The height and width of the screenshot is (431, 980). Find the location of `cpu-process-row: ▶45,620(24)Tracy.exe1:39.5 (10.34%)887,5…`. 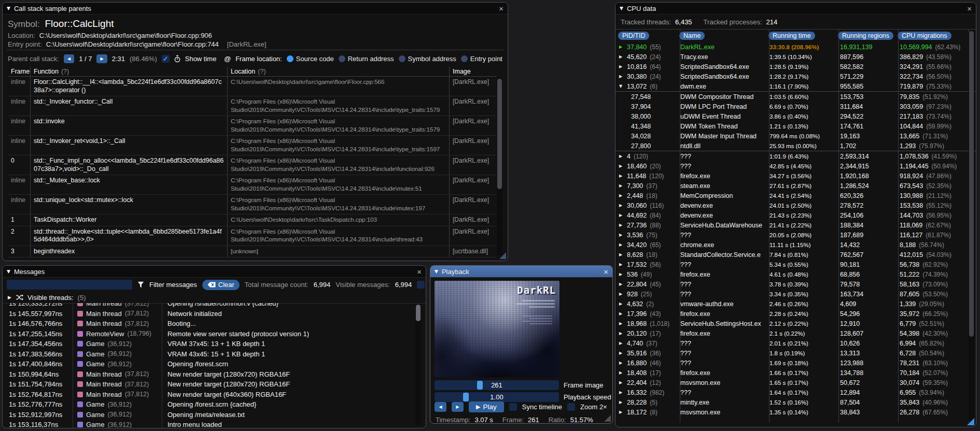

cpu-process-row: ▶45,620(24)Tracy.exe1:39.5 (10.34%)887,5… is located at coordinates (795, 57).